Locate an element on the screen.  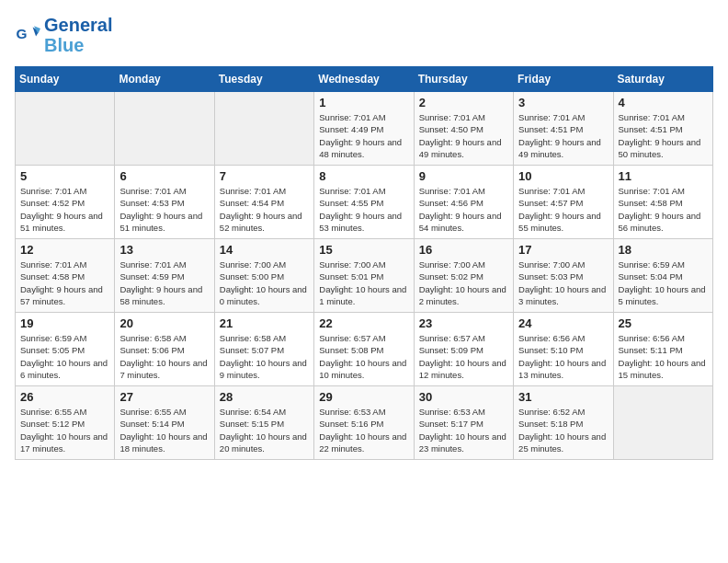
page-header: G General Blue is located at coordinates (364, 35).